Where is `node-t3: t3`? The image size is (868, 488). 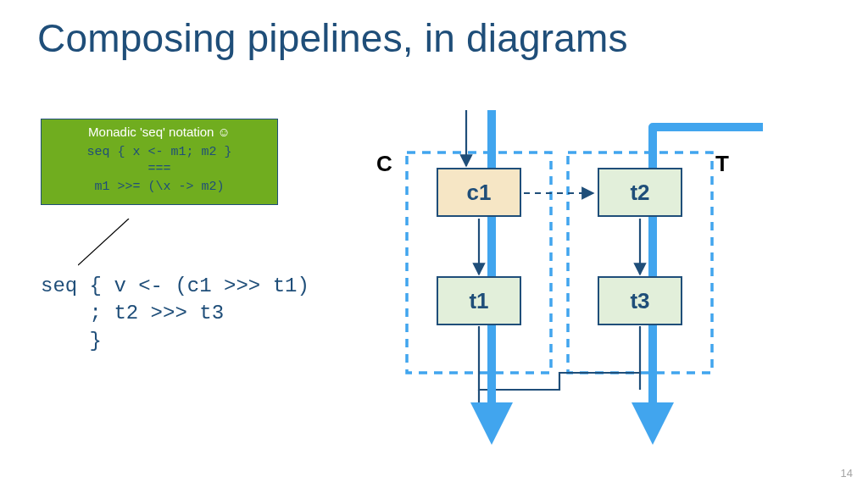
node-t3: t3 is located at coordinates (640, 301).